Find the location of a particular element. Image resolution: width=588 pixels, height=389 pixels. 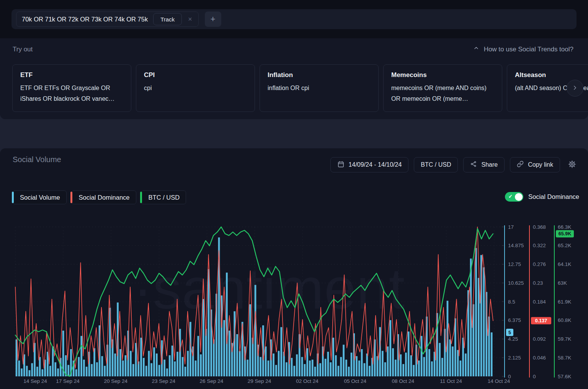

try-out-label: Try out is located at coordinates (23, 49).